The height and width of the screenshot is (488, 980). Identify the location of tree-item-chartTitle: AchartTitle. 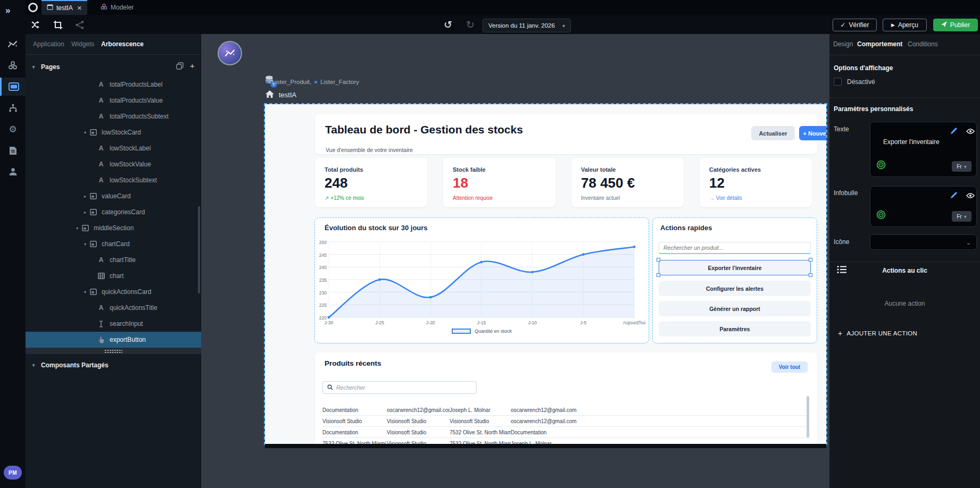
(113, 260).